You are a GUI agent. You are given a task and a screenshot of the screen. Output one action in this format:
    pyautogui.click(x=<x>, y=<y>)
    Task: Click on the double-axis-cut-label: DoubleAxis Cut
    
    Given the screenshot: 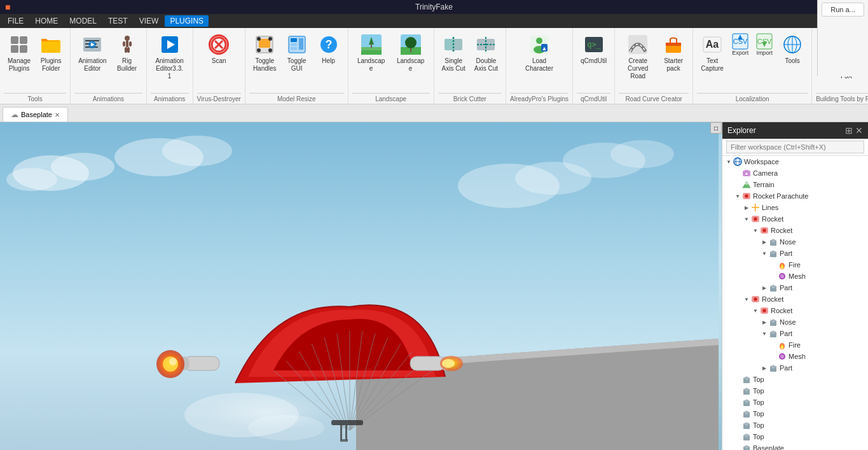 What is the action you would take?
    pyautogui.click(x=486, y=65)
    